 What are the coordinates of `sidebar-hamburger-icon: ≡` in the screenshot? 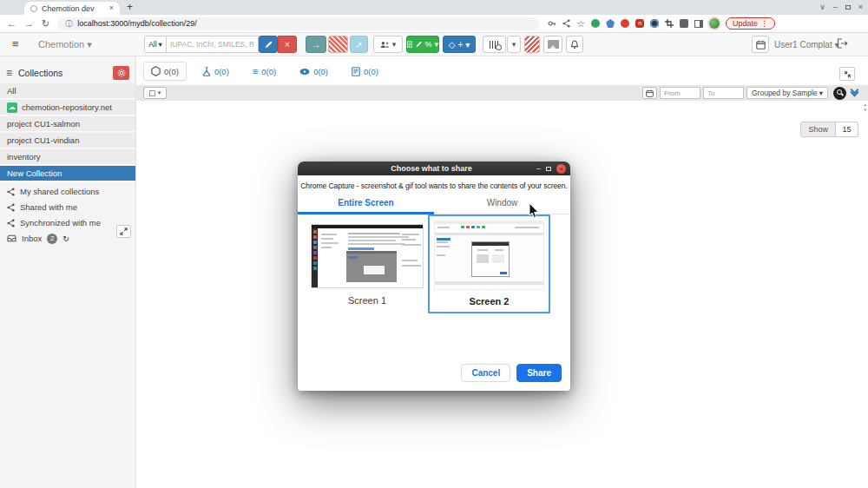 It's located at (9, 73).